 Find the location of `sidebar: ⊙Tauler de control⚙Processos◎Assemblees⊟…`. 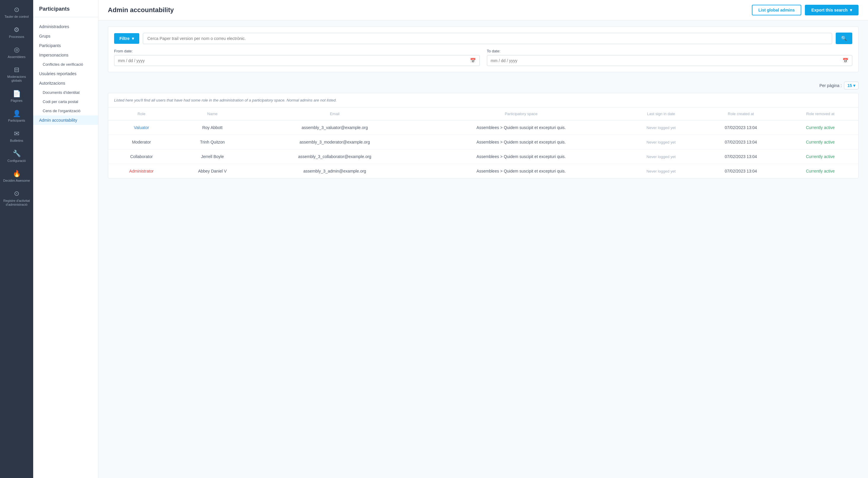

sidebar: ⊙Tauler de control⚙Processos◎Assemblees⊟… is located at coordinates (17, 239).